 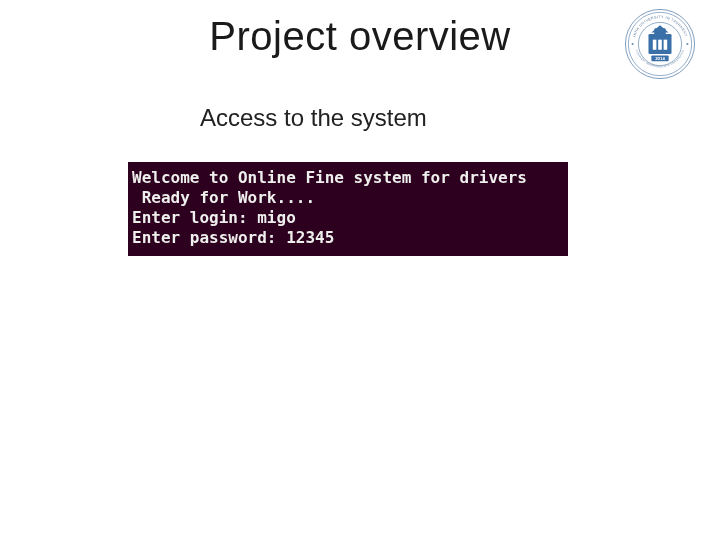 What do you see at coordinates (348, 198) in the screenshot?
I see `terminal-line: Ready for Work....` at bounding box center [348, 198].